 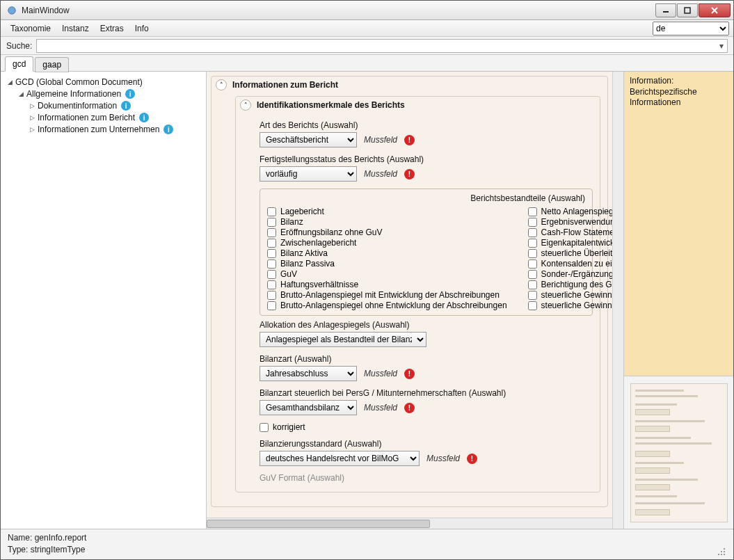 I want to click on menu-info: Info, so click(x=142, y=29).